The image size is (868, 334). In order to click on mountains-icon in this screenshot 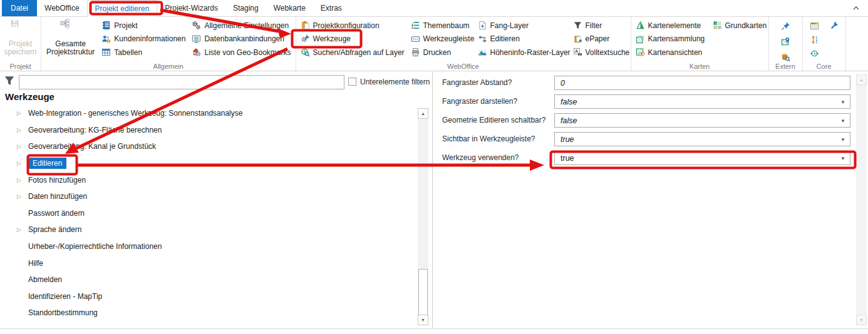, I will do `click(482, 53)`.